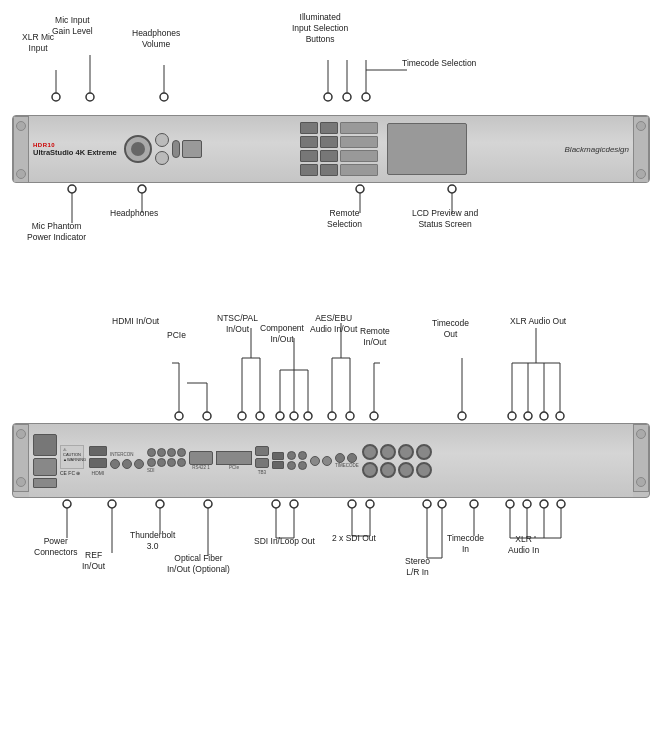  I want to click on timecode-sel-label: Timecode Selection, so click(439, 64).